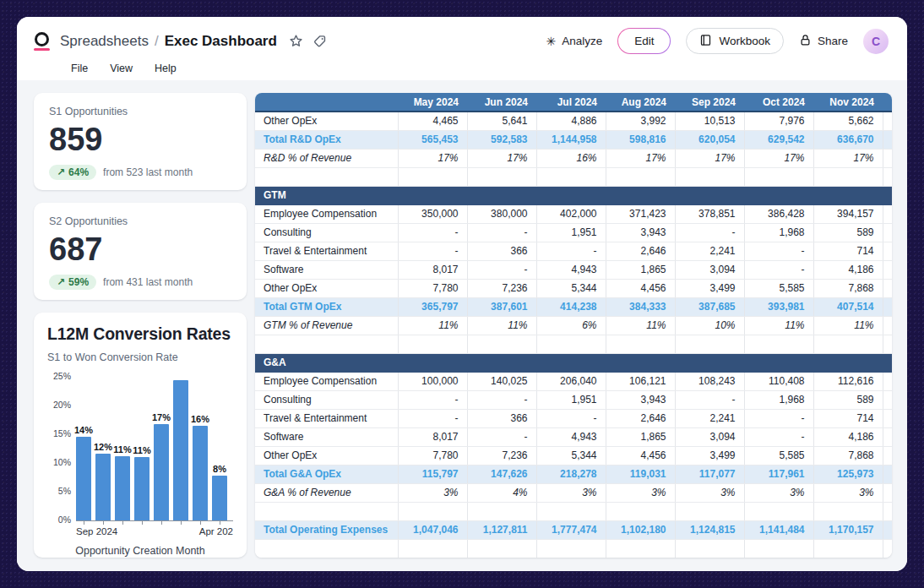 The height and width of the screenshot is (588, 924). Describe the element at coordinates (326, 288) in the screenshot. I see `row-label: Other OpEx` at that location.